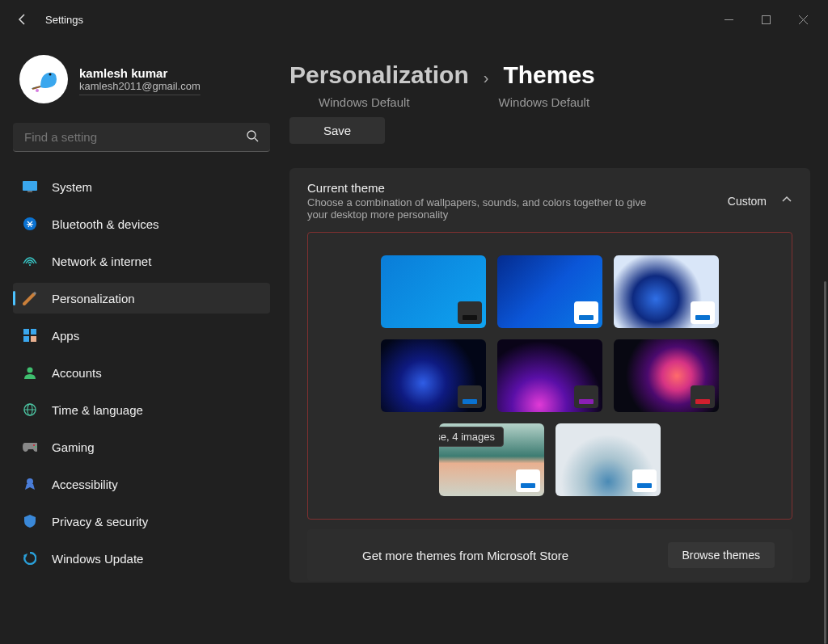  What do you see at coordinates (379, 75) in the screenshot?
I see `breadcrumb-parent: Personalization` at bounding box center [379, 75].